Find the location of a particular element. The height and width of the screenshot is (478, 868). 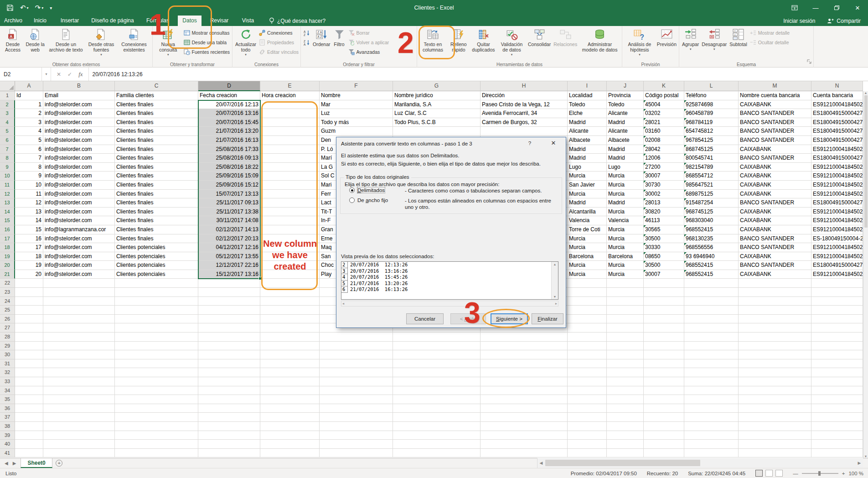

preview-scroll-left-icon: ◂ is located at coordinates (343, 304).